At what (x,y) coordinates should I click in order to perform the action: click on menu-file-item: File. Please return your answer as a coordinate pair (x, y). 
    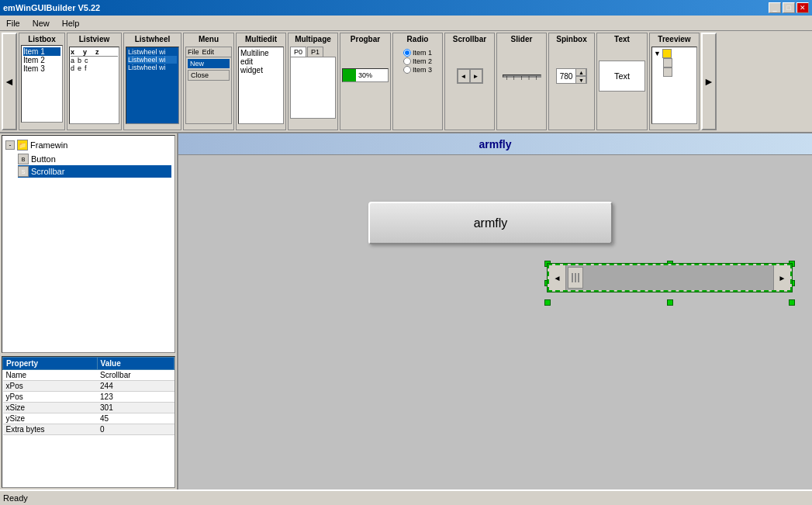
    Looking at the image, I should click on (194, 52).